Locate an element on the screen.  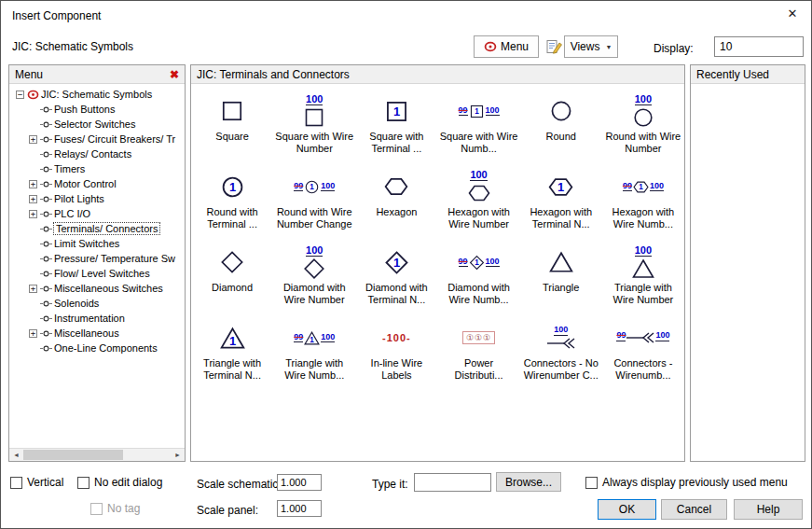
tree-item: Flow/ Level Switches is located at coordinates (97, 273).